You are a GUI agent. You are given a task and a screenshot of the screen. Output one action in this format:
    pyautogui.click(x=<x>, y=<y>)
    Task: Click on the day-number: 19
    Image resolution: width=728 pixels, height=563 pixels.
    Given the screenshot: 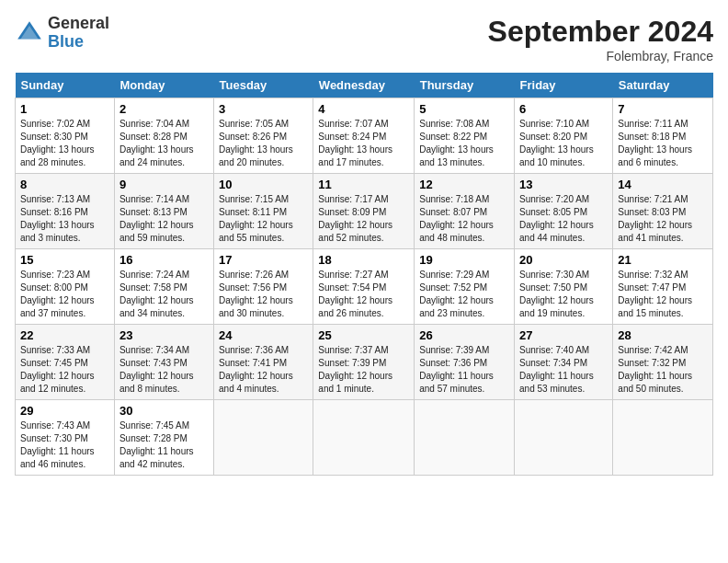 What is the action you would take?
    pyautogui.click(x=464, y=259)
    